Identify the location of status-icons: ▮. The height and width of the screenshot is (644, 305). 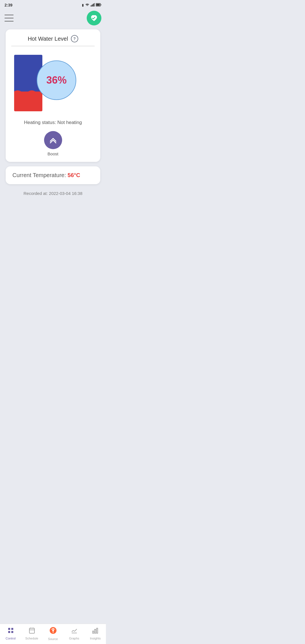
(91, 5).